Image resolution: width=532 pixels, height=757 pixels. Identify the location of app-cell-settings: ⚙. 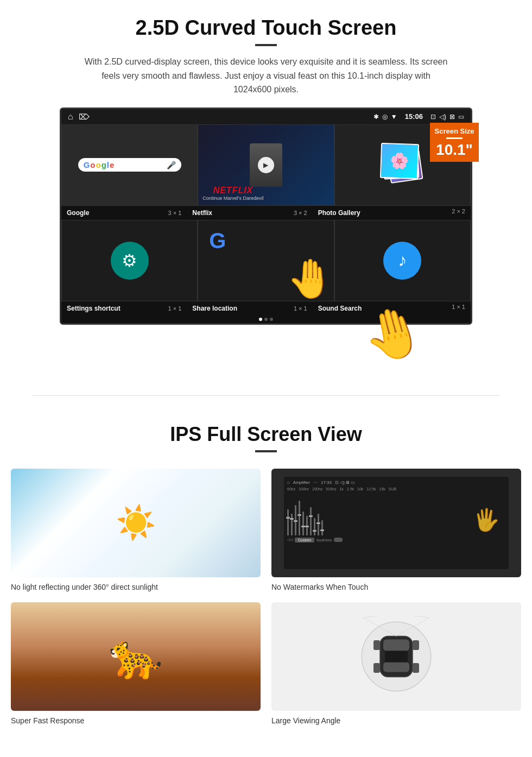
(129, 261).